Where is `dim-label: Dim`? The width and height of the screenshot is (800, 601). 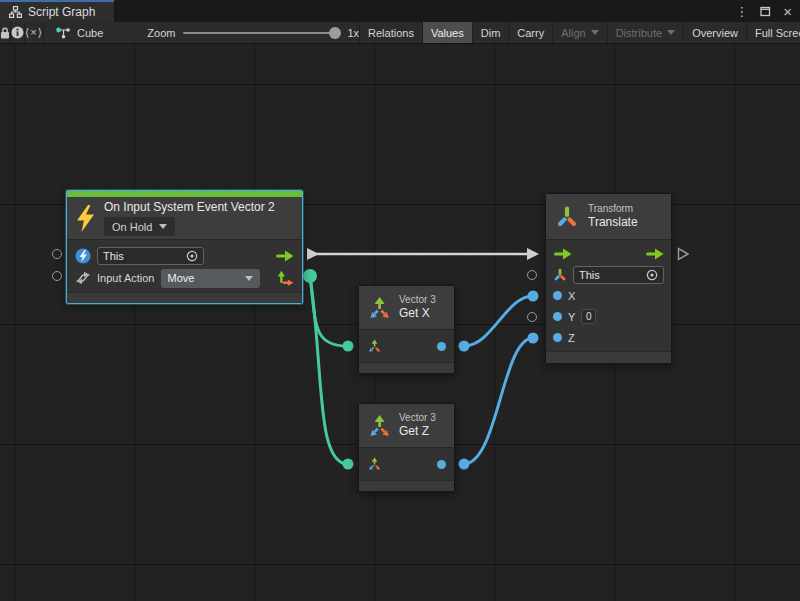 dim-label: Dim is located at coordinates (491, 33).